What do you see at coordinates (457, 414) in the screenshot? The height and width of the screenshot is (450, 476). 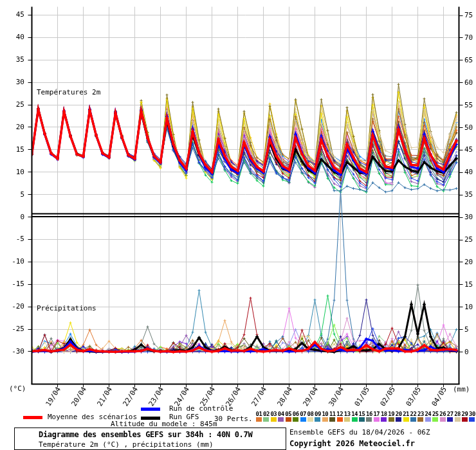 I see `pert-number: 28` at bounding box center [457, 414].